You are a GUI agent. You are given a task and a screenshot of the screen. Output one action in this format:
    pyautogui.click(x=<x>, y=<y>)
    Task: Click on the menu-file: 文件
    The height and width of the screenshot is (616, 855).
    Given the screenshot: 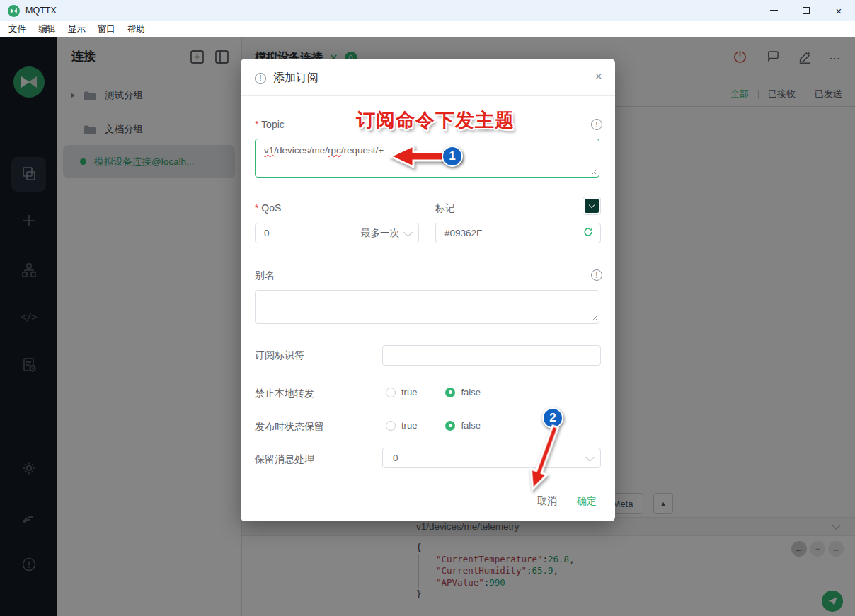 What is the action you would take?
    pyautogui.click(x=17, y=30)
    